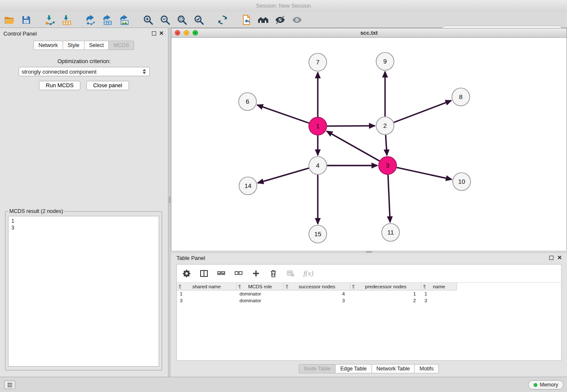  Describe the element at coordinates (369, 33) in the screenshot. I see `network-window-titlebar: scc.txt` at that location.